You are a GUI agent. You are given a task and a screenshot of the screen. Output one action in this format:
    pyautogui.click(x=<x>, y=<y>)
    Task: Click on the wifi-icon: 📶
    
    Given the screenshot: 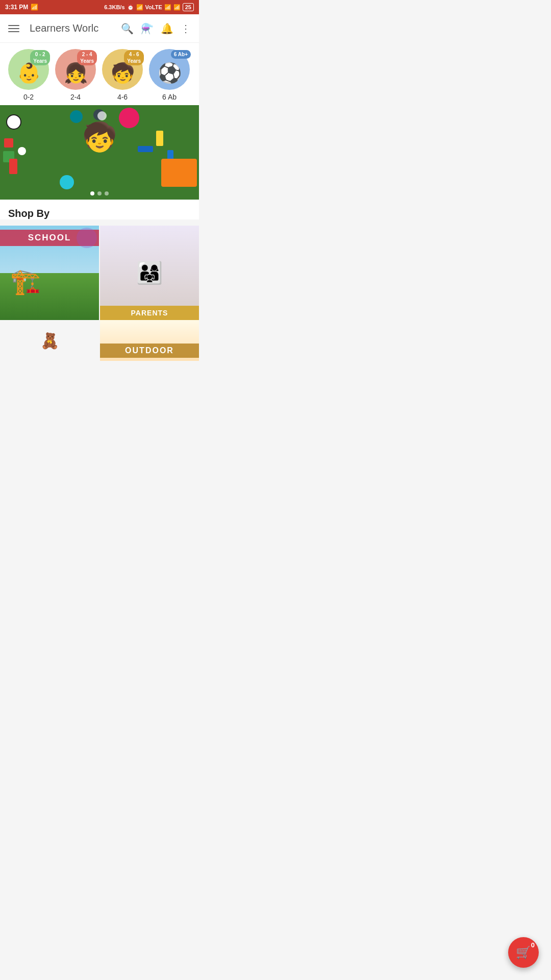 What is the action you would take?
    pyautogui.click(x=35, y=7)
    